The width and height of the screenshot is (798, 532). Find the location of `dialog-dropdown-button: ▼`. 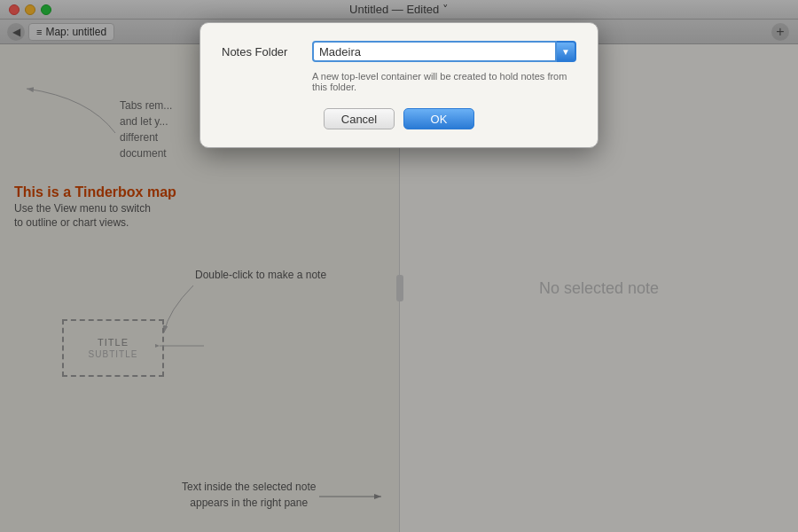

dialog-dropdown-button: ▼ is located at coordinates (567, 51).